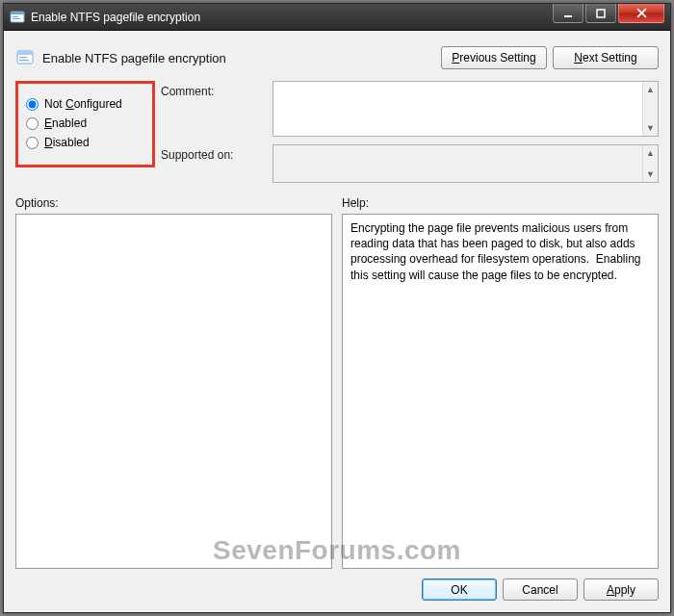 The image size is (674, 616). What do you see at coordinates (501, 203) in the screenshot?
I see `help-label: Help:` at bounding box center [501, 203].